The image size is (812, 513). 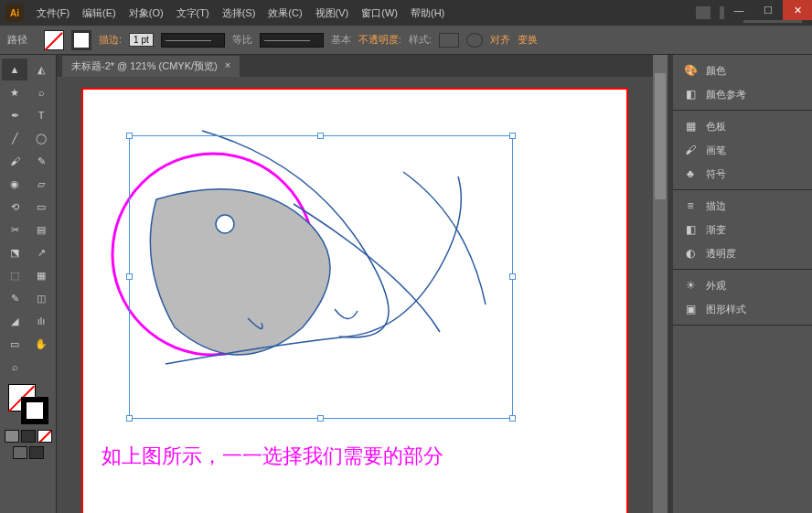 What do you see at coordinates (528, 40) in the screenshot?
I see `transform-label: 变换` at bounding box center [528, 40].